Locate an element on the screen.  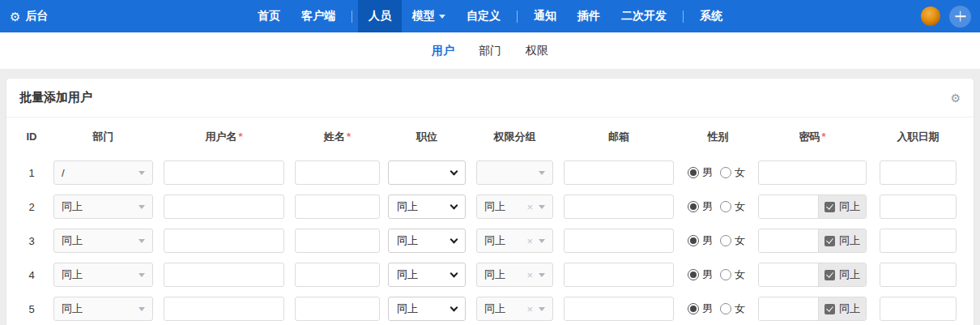
tab-departments: 部门 is located at coordinates (490, 51).